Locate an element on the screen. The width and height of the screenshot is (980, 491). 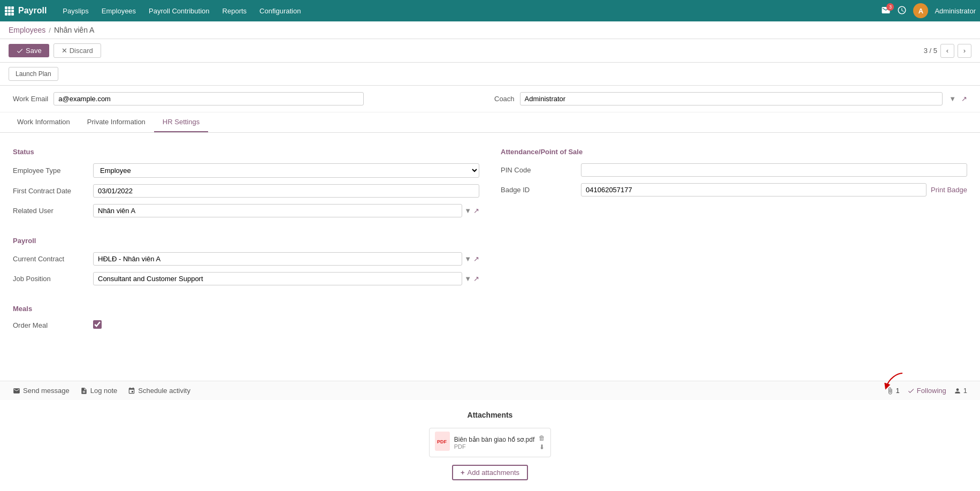
first-contract-date-row: First Contract Date is located at coordinates (246, 191).